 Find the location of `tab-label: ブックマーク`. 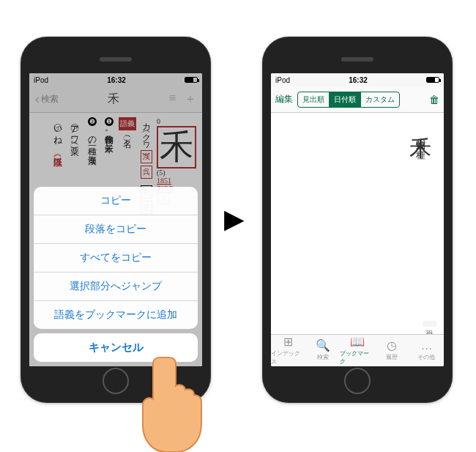

tab-label: ブックマーク is located at coordinates (357, 357).